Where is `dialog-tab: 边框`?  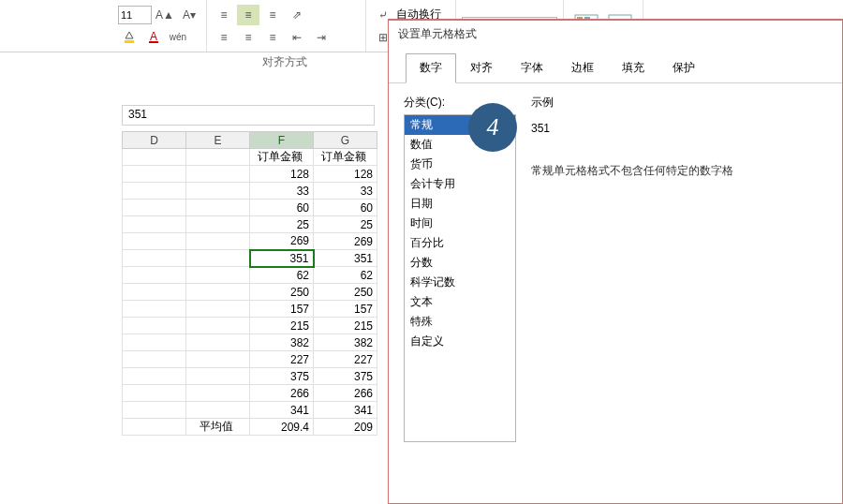
dialog-tab: 边框 is located at coordinates (583, 67).